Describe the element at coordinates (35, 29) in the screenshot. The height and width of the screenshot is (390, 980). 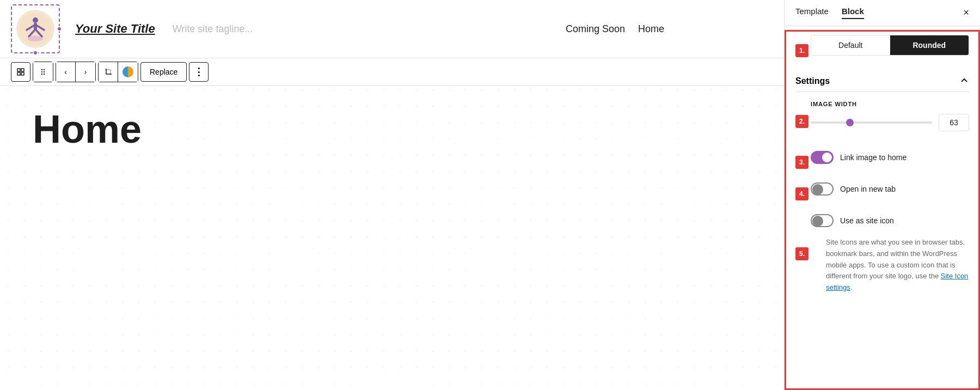
I see `yoga-logo-svg` at that location.